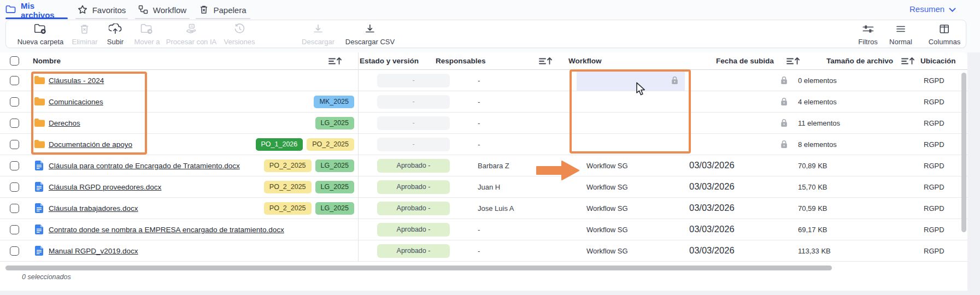 This screenshot has height=295, width=980. What do you see at coordinates (484, 229) in the screenshot?
I see `table-row: Contrato donde se nombra a EMPRESA encar…` at bounding box center [484, 229].